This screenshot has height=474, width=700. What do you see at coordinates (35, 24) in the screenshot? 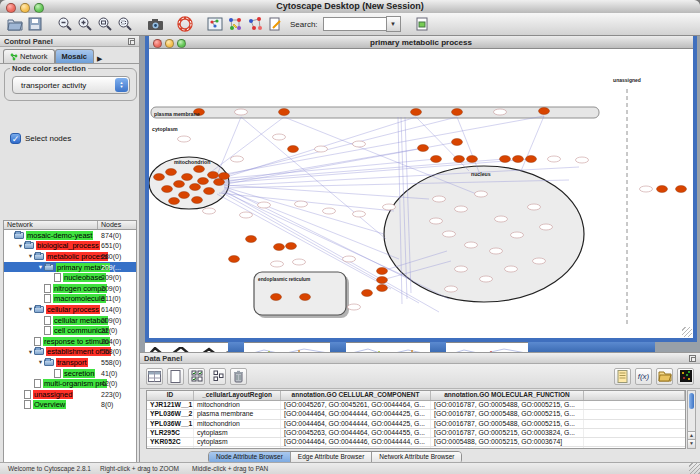
I see `save-icon` at bounding box center [35, 24].